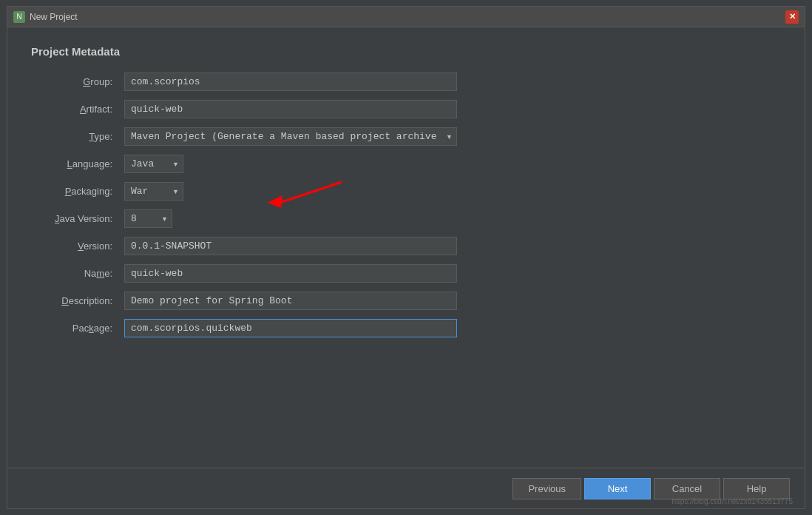 The image size is (812, 515). What do you see at coordinates (72, 110) in the screenshot?
I see `artifact-label: Artifact:` at bounding box center [72, 110].